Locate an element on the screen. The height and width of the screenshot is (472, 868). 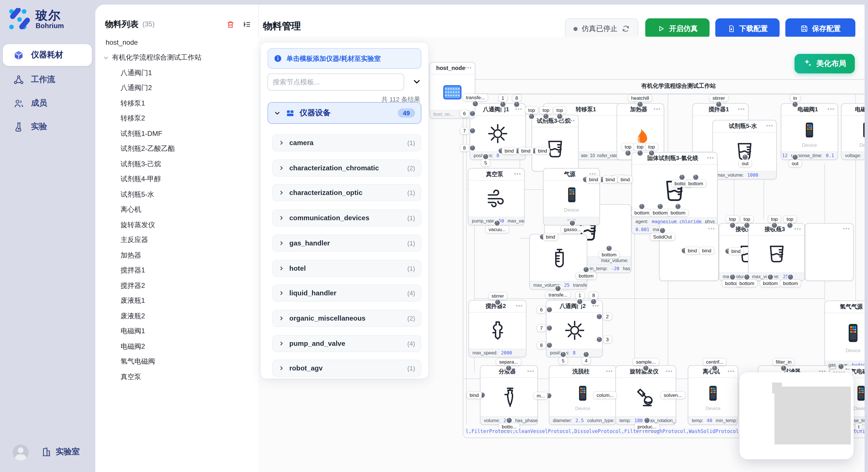
material-list-item: 试剂瓶5-水 is located at coordinates (177, 195).